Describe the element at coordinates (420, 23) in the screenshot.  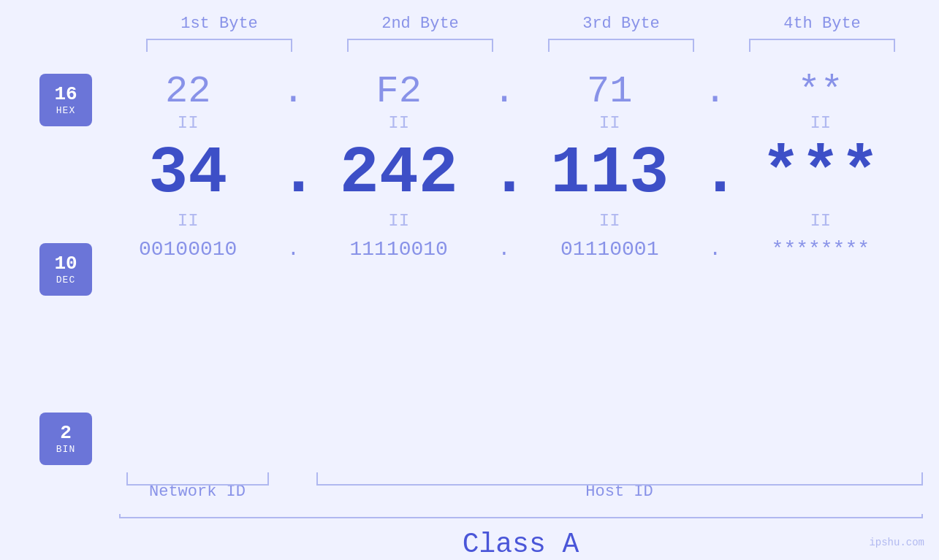
I see `byte-header-2: 2nd Byte` at that location.